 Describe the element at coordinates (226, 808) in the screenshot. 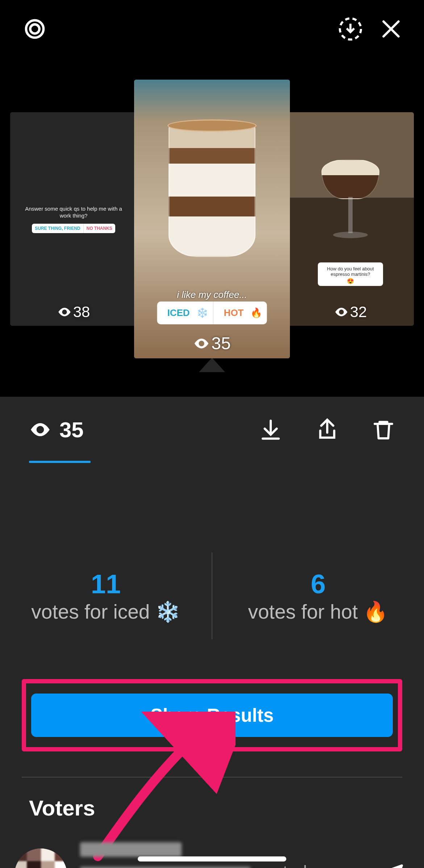

I see `voters-heading: Voters` at that location.